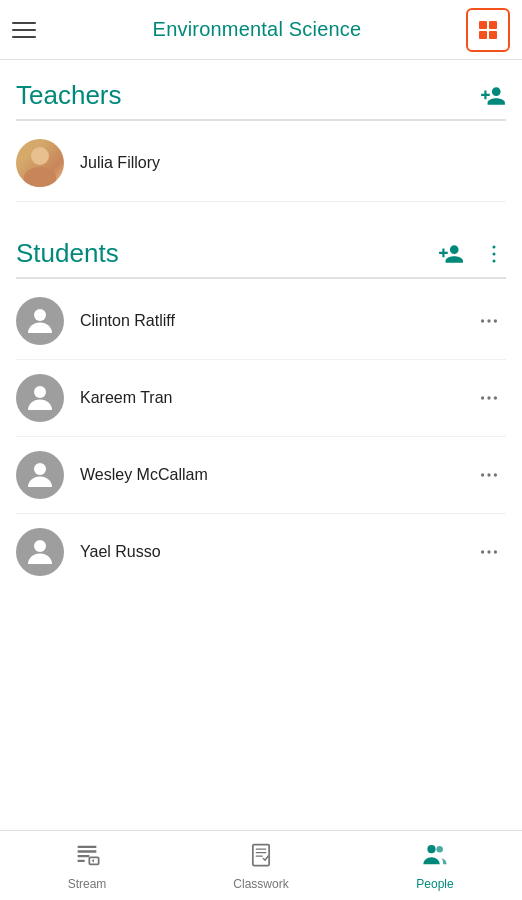 This screenshot has width=522, height=900. Describe the element at coordinates (276, 398) in the screenshot. I see `student-name: Kareem Tran` at that location.